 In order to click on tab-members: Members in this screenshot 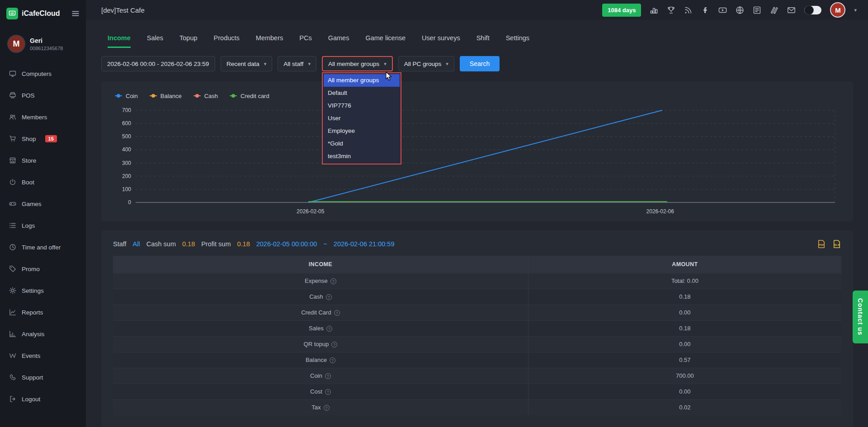, I will do `click(269, 41)`.